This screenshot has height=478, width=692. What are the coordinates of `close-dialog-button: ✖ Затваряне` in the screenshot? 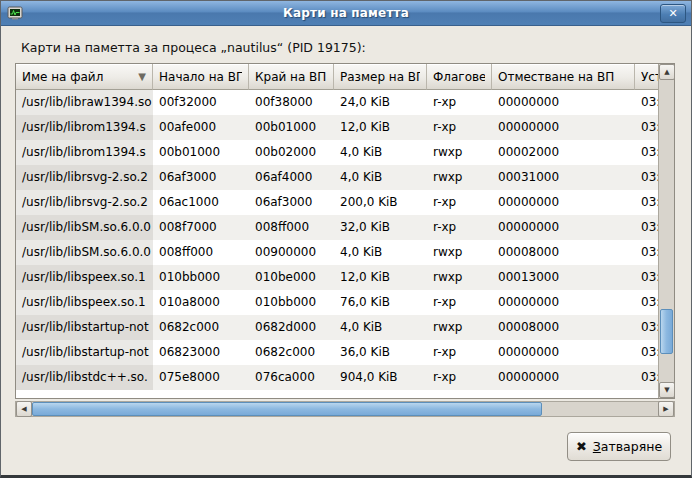 It's located at (619, 446).